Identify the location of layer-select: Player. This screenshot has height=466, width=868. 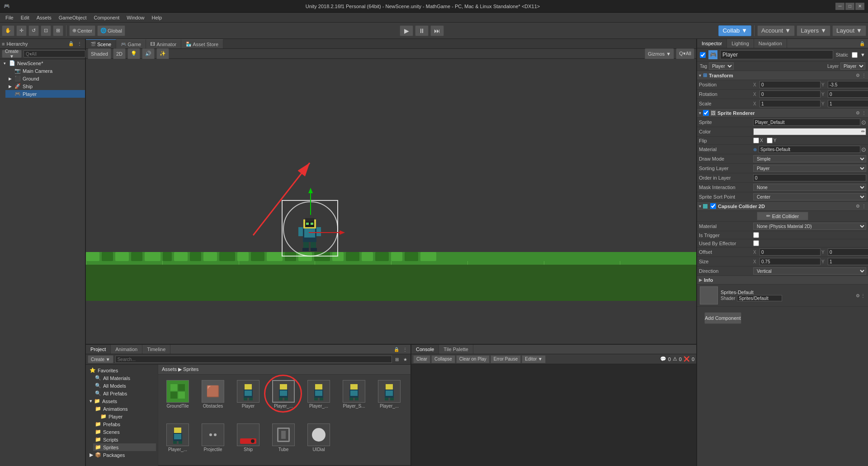
(853, 66).